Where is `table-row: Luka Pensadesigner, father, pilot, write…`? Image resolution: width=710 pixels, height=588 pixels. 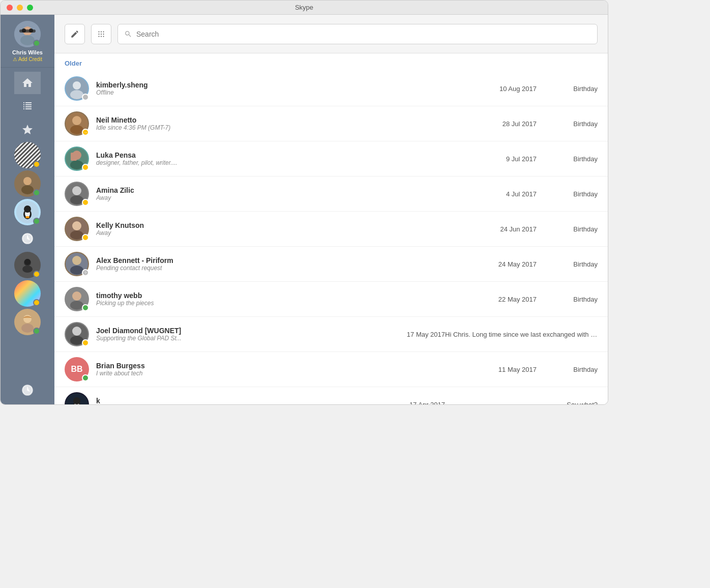
table-row: Luka Pensadesigner, father, pilot, write… is located at coordinates (331, 159).